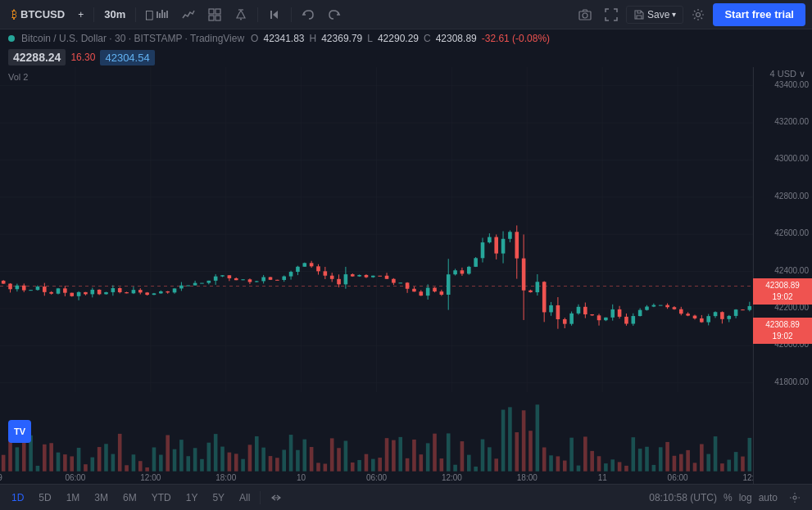 The height and width of the screenshot is (510, 812). Describe the element at coordinates (792, 270) in the screenshot. I see `price-tick: 42400.00` at that location.